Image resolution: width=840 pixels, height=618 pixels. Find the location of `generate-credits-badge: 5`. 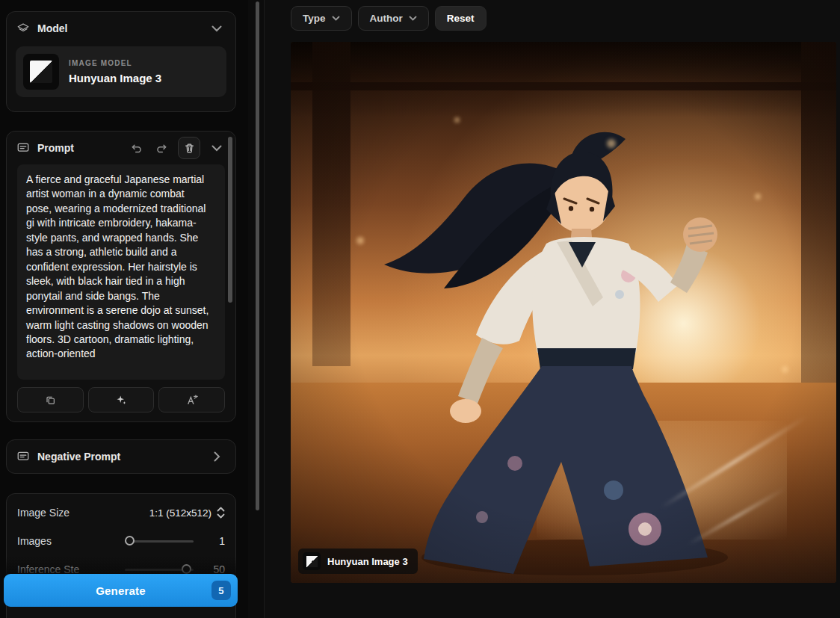

generate-credits-badge: 5 is located at coordinates (221, 590).